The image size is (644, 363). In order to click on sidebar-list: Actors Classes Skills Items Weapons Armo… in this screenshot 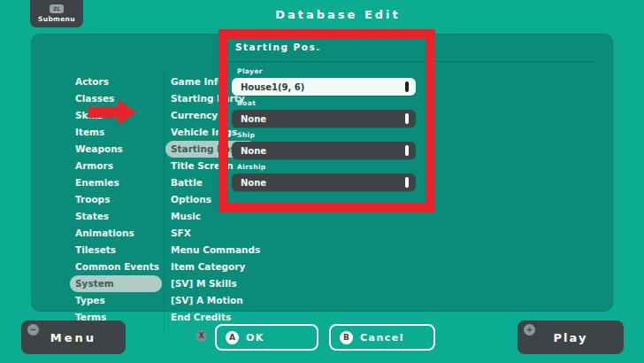, I will do `click(116, 200)`.